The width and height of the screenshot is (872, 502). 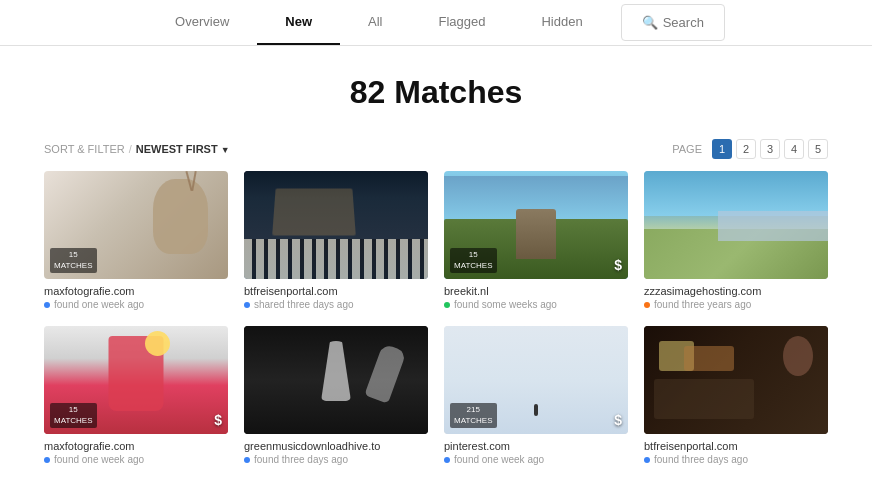 I want to click on list-item: btfreisenportal.com shared three days ag…, so click(x=336, y=240).